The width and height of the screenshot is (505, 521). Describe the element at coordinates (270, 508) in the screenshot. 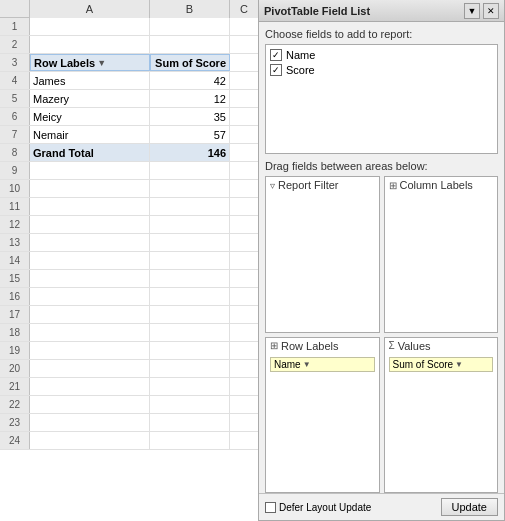

I see `defer-layout-checkbox` at that location.